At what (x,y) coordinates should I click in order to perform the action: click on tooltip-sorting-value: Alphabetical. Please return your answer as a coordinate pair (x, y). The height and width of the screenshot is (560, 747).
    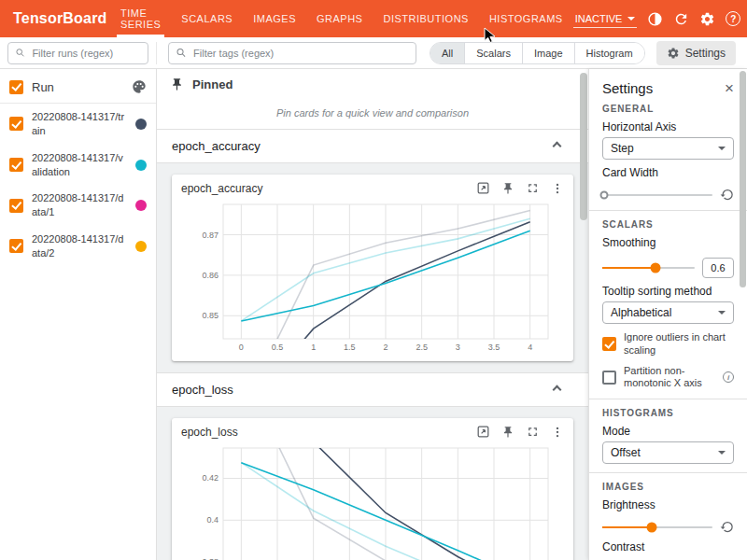
    Looking at the image, I should click on (641, 313).